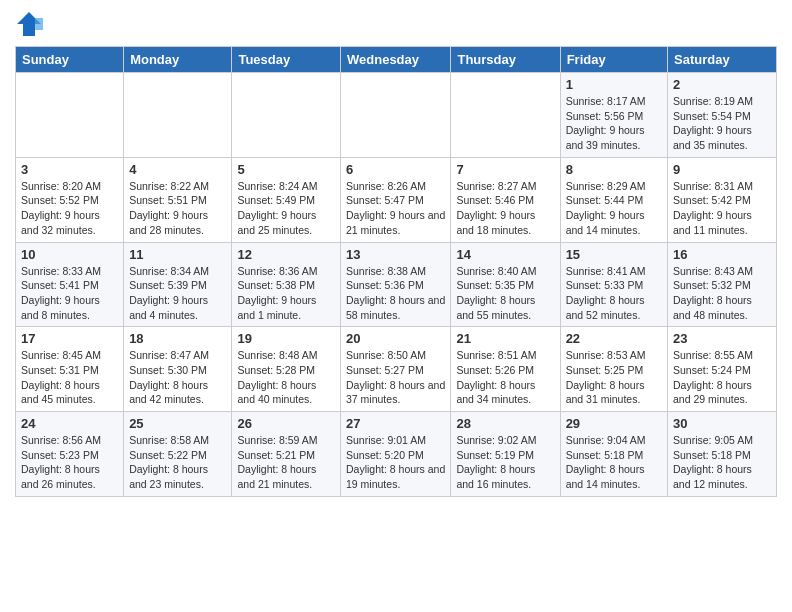 This screenshot has height=612, width=792. What do you see at coordinates (70, 60) in the screenshot?
I see `weekday-header-sunday: Sunday` at bounding box center [70, 60].